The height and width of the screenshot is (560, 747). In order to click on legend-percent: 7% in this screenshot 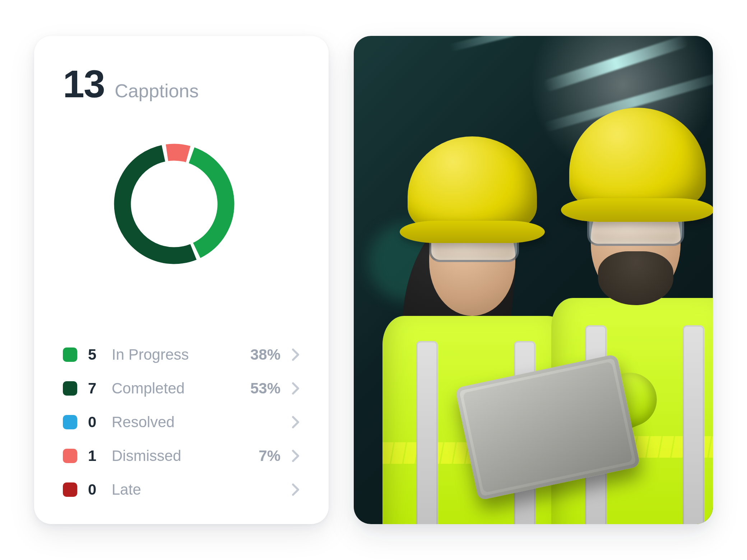, I will do `click(261, 456)`.